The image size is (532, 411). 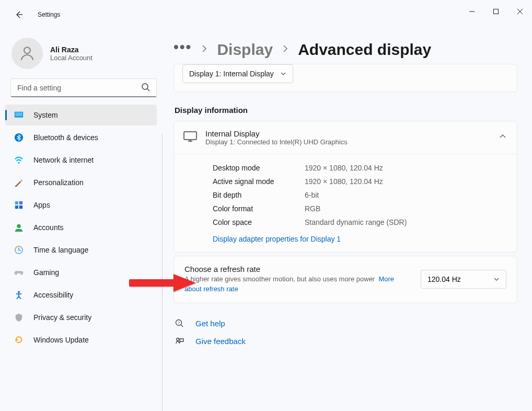 What do you see at coordinates (81, 250) in the screenshot?
I see `sidebar-item-time: Time & language` at bounding box center [81, 250].